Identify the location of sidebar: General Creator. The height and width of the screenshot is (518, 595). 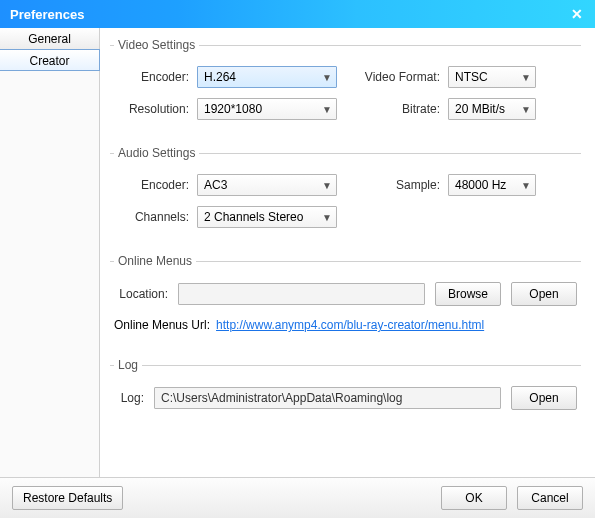
(50, 252).